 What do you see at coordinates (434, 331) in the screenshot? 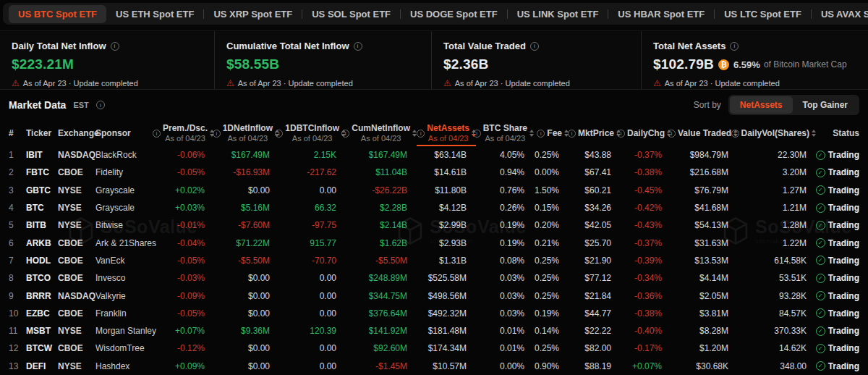
I see `table-row-msbt: 11MSBTNYSEMorgan Stanley+0.07%$9.36M120.…` at bounding box center [434, 331].